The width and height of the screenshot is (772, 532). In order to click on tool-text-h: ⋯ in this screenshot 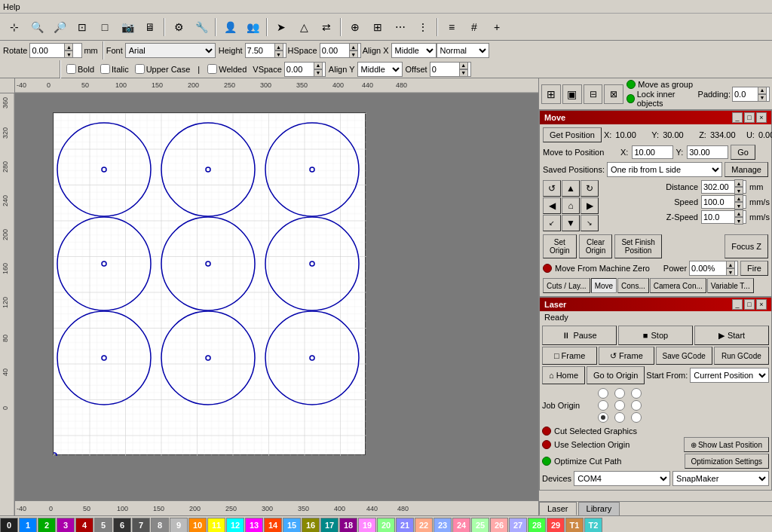, I will do `click(400, 27)`.